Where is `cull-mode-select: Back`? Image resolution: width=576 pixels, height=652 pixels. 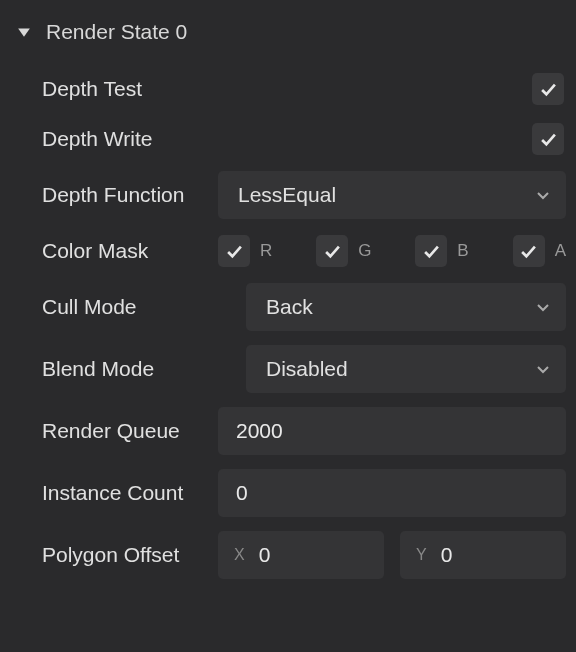 cull-mode-select: Back is located at coordinates (406, 307).